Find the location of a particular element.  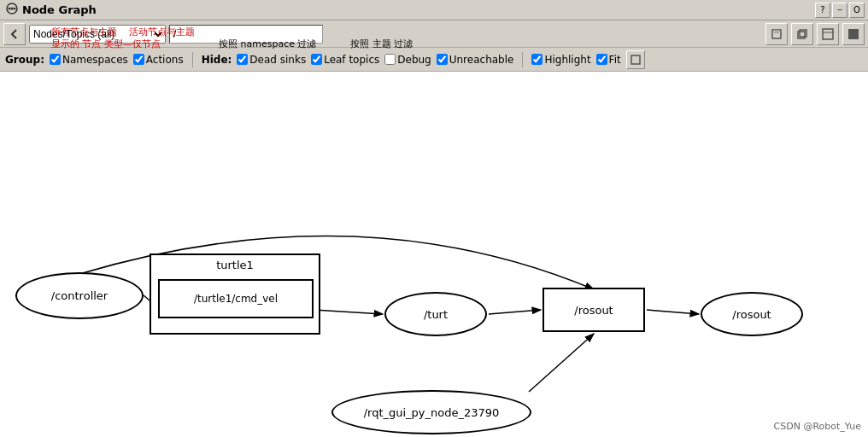

highlight-checkbox-label: Highlight is located at coordinates (560, 60).